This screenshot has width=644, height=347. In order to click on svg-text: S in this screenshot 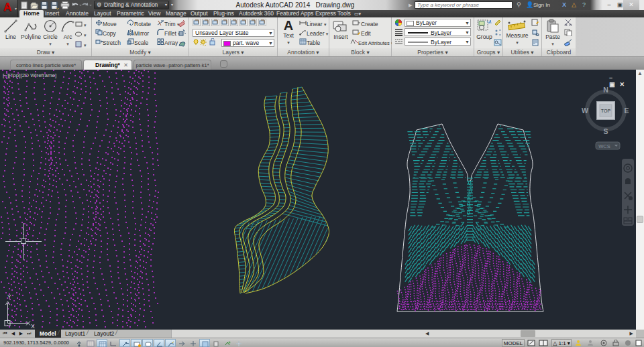, I will do `click(605, 131)`.